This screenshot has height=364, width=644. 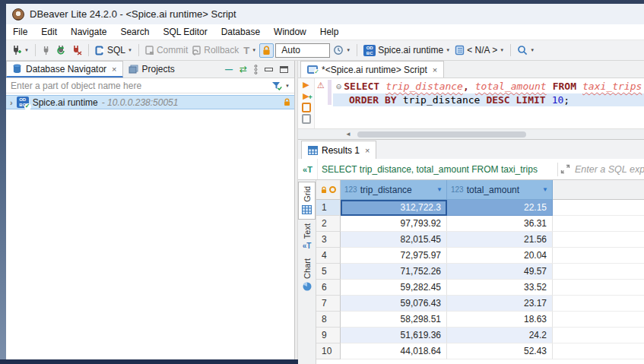 What do you see at coordinates (328, 319) in the screenshot?
I see `row-number: 8` at bounding box center [328, 319].